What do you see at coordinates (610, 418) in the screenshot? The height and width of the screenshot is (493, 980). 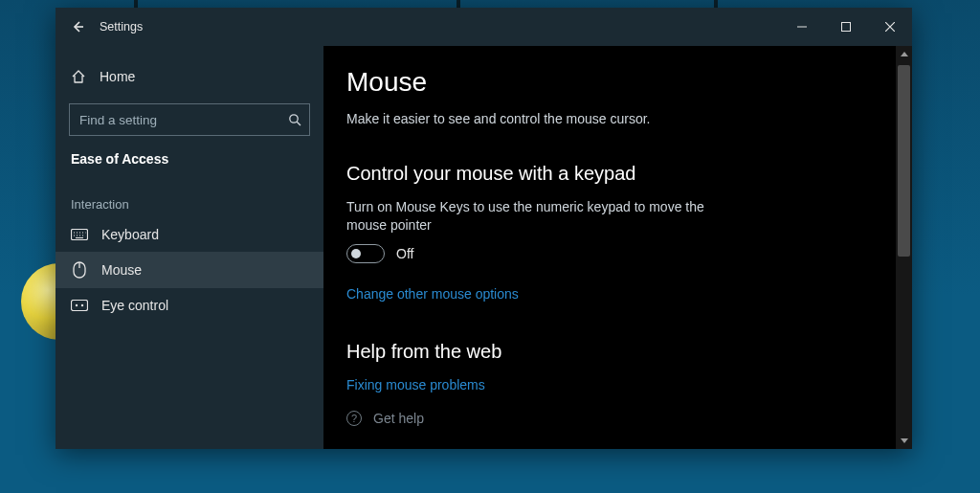 I see `get-help-row: ? Get help` at bounding box center [610, 418].